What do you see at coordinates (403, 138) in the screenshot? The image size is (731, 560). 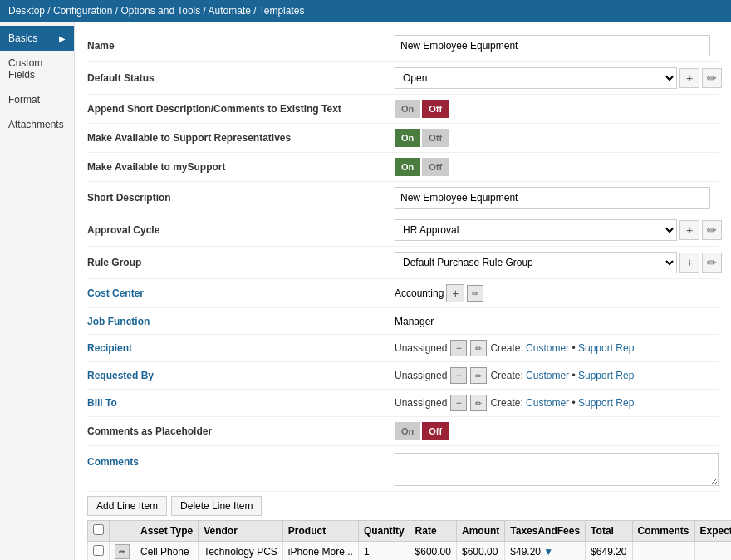 I see `make-available-sr-row: Make Available to Support Representative…` at bounding box center [403, 138].